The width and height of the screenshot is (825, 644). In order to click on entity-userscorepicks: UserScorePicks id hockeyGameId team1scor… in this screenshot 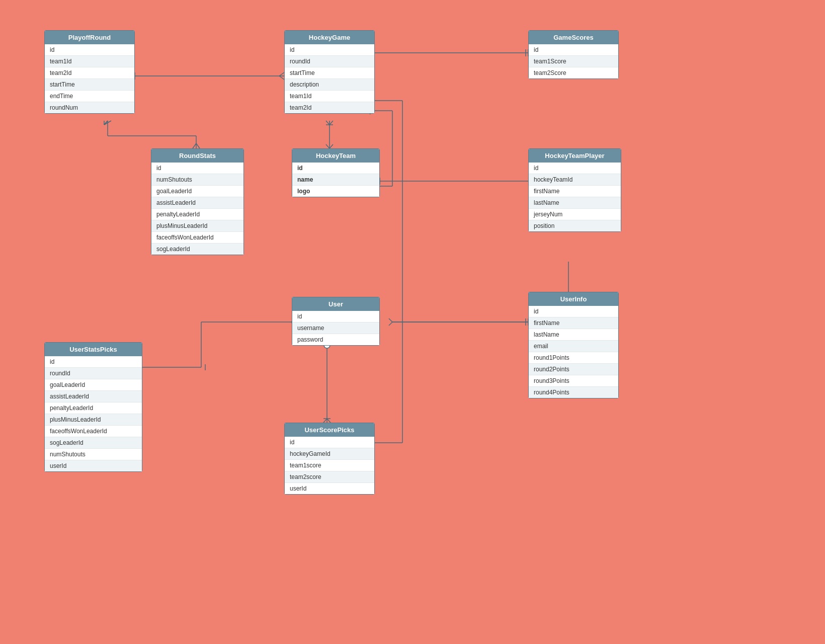, I will do `click(329, 459)`.